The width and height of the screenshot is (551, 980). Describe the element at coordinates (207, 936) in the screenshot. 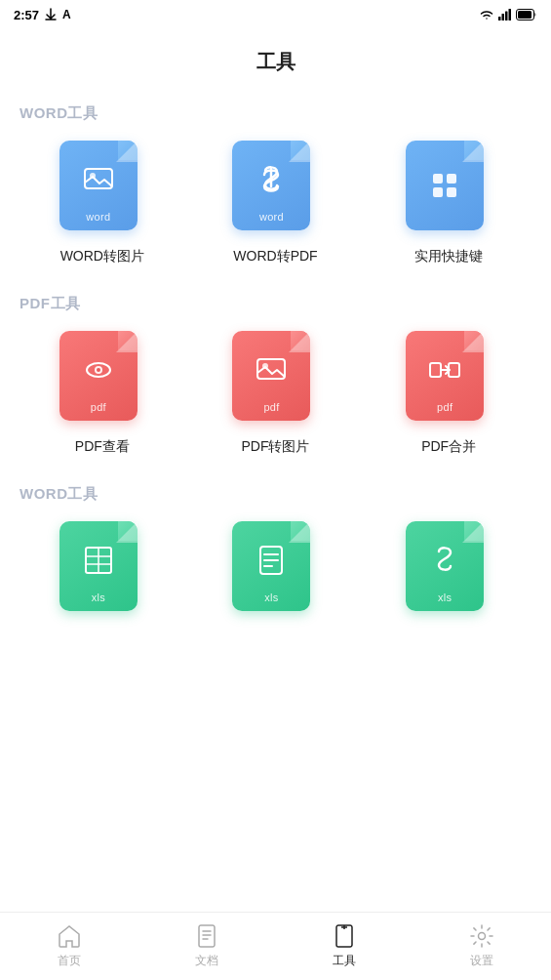

I see `docs-icon` at that location.